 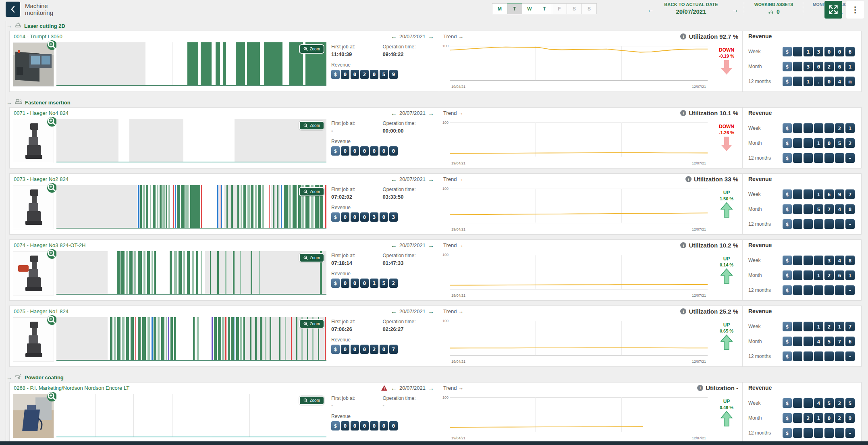 I want to click on currency-cell: $, so click(x=787, y=433).